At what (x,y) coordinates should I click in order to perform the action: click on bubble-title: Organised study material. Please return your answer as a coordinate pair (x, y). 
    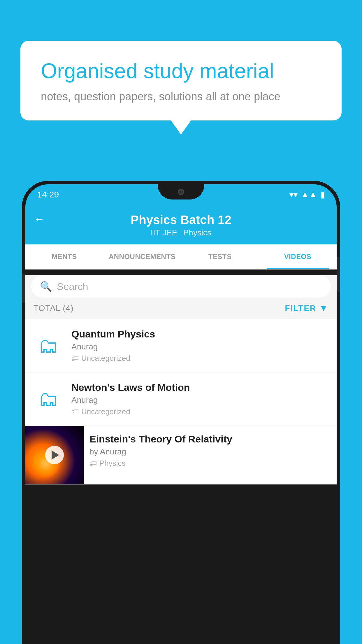
    Looking at the image, I should click on (181, 71).